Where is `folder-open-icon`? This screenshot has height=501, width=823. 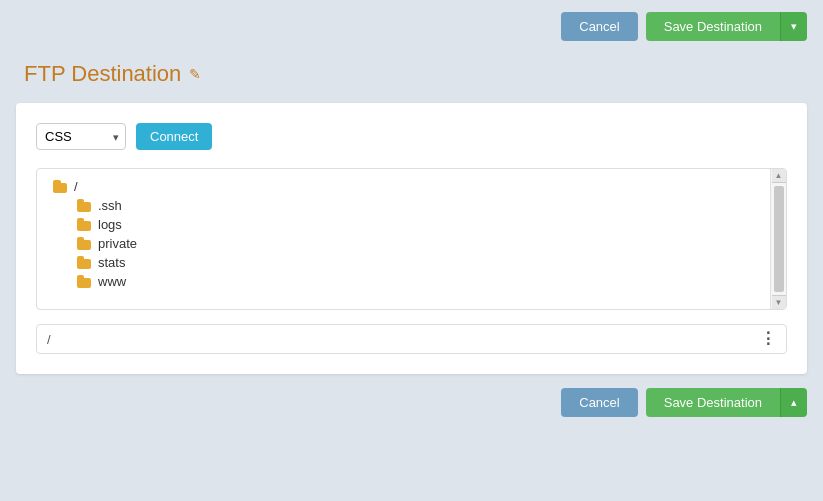
folder-open-icon is located at coordinates (61, 186).